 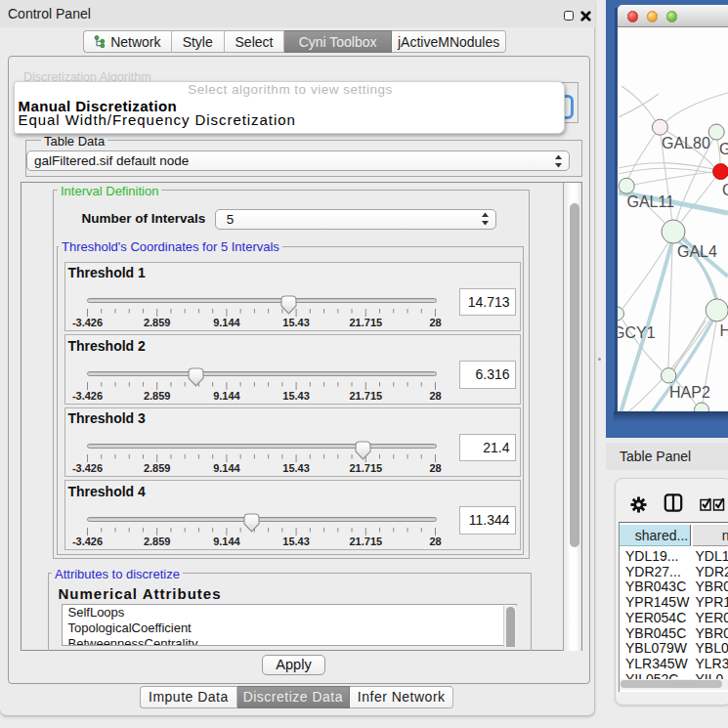 What do you see at coordinates (724, 330) in the screenshot?
I see `svg-text: H` at bounding box center [724, 330].